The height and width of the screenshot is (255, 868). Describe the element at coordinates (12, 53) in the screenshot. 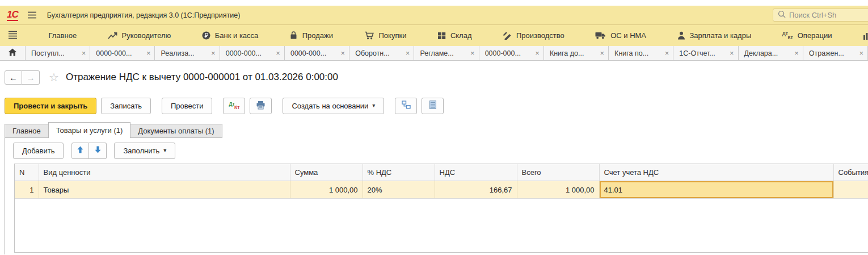

I see `home-tab` at that location.